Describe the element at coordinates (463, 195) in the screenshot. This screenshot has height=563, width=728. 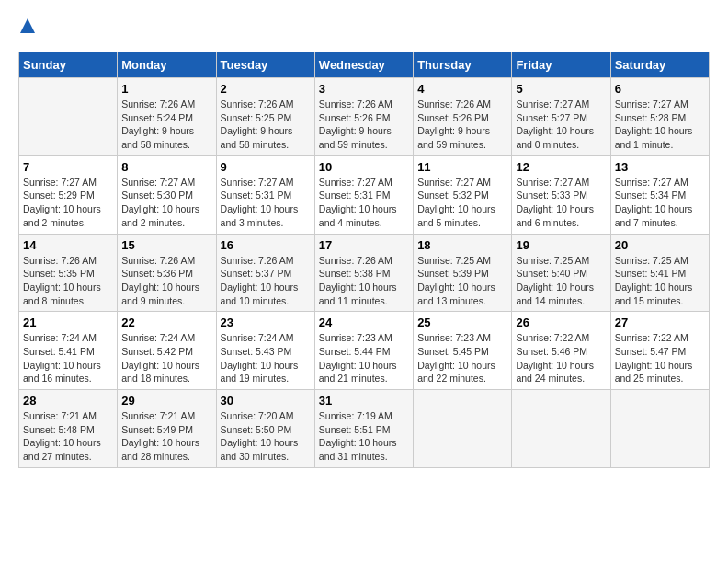
I see `calendar-cell: 11Sunrise: 7:27 AMSunset: 5:32 PMDayligh…` at that location.